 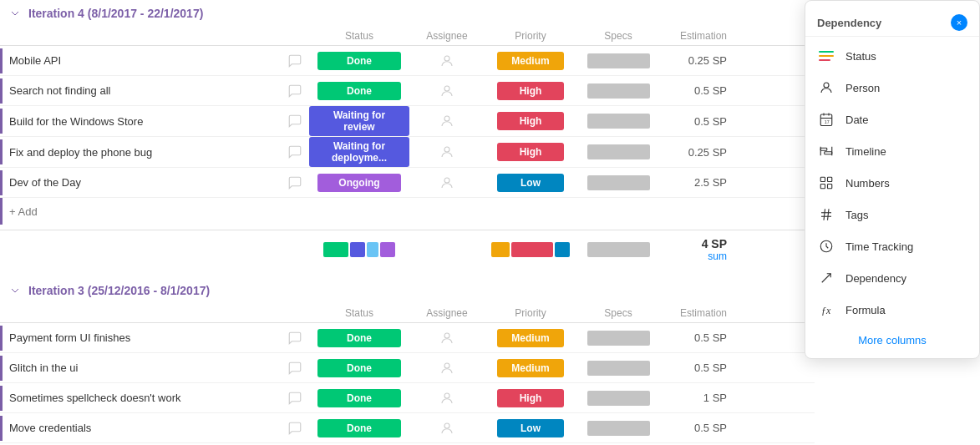 What do you see at coordinates (145, 152) in the screenshot?
I see `task-name: Fix and deploy the phone bug` at bounding box center [145, 152].